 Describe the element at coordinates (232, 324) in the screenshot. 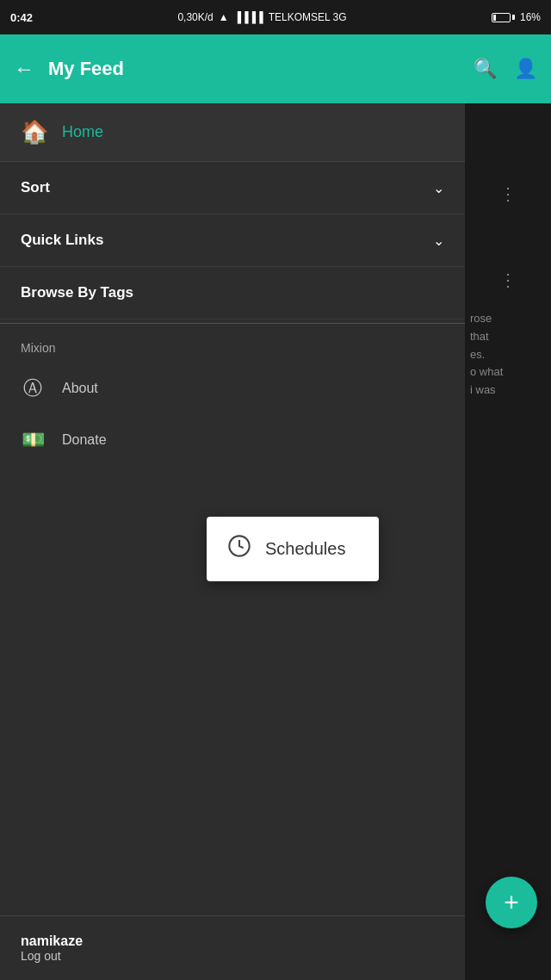

I see `section-divider` at that location.